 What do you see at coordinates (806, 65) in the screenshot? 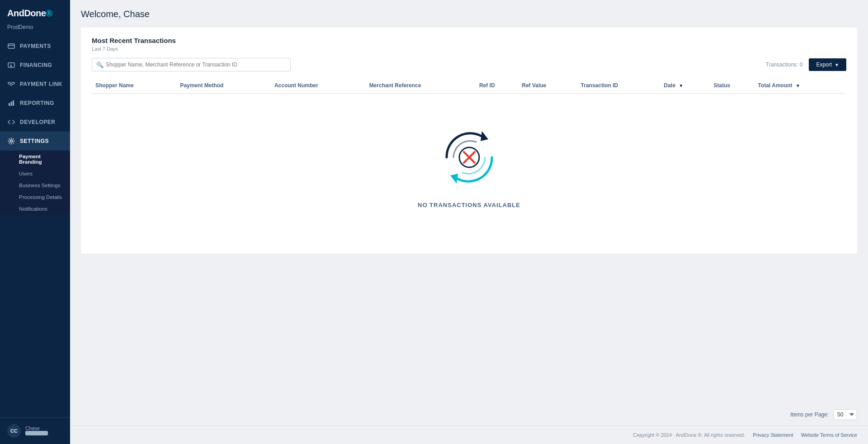
I see `export-area: Transactions: 0 Export ▼` at bounding box center [806, 65].